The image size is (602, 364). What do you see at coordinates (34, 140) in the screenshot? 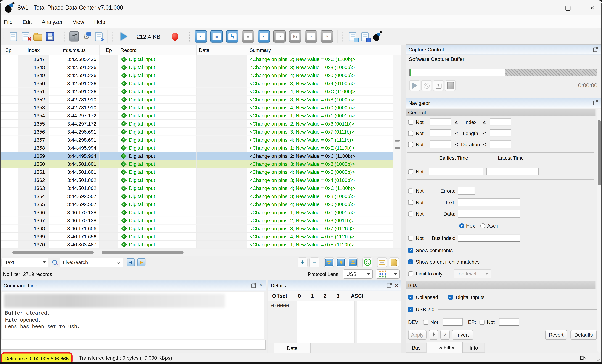
I see `cell-index: 1357` at bounding box center [34, 140].